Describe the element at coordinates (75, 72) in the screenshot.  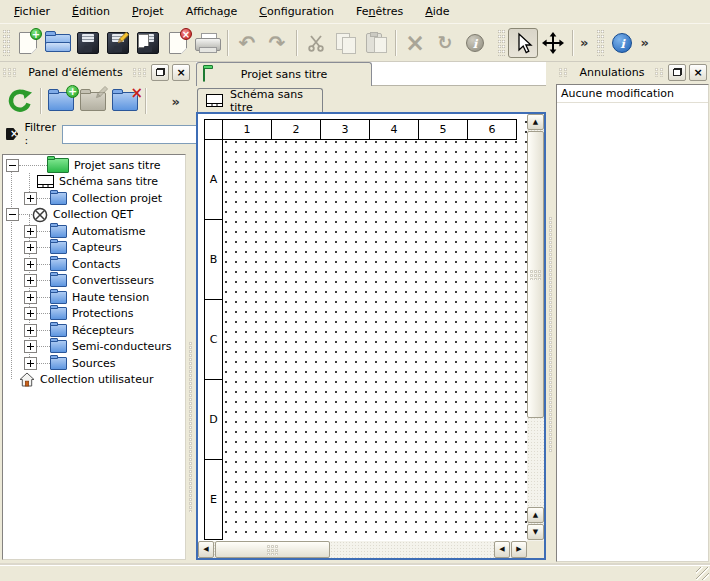
I see `dock-title: Panel d'éléments` at that location.